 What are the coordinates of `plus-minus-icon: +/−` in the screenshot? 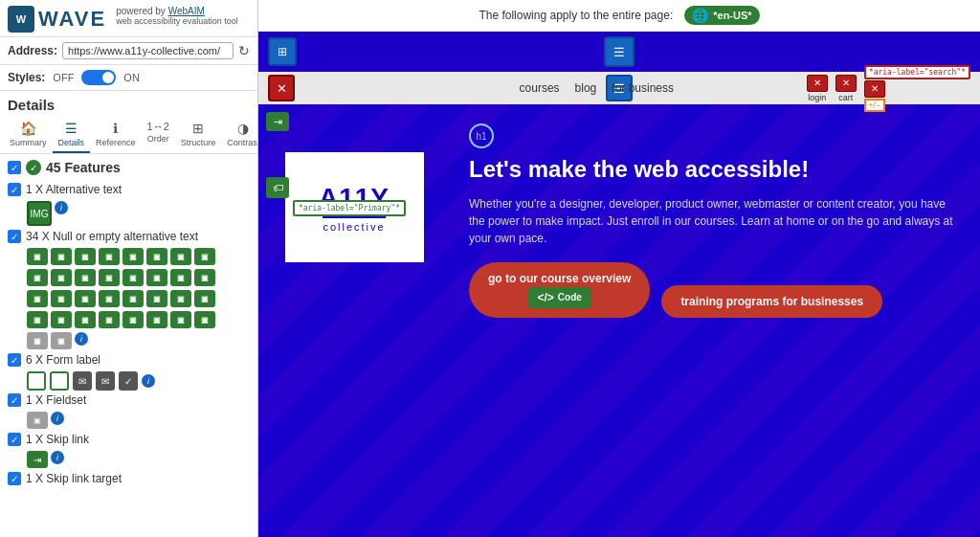 It's located at (875, 105).